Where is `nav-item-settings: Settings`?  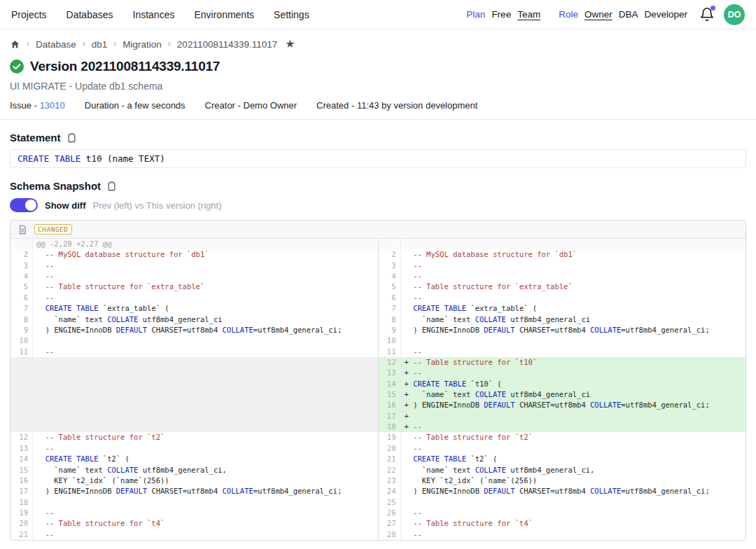
nav-item-settings: Settings is located at coordinates (291, 15).